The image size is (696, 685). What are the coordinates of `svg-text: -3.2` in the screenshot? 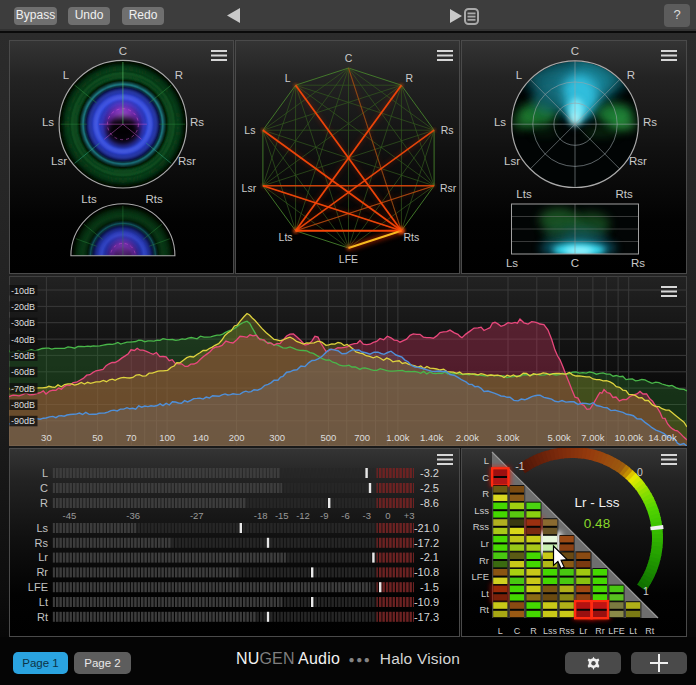 It's located at (430, 473).